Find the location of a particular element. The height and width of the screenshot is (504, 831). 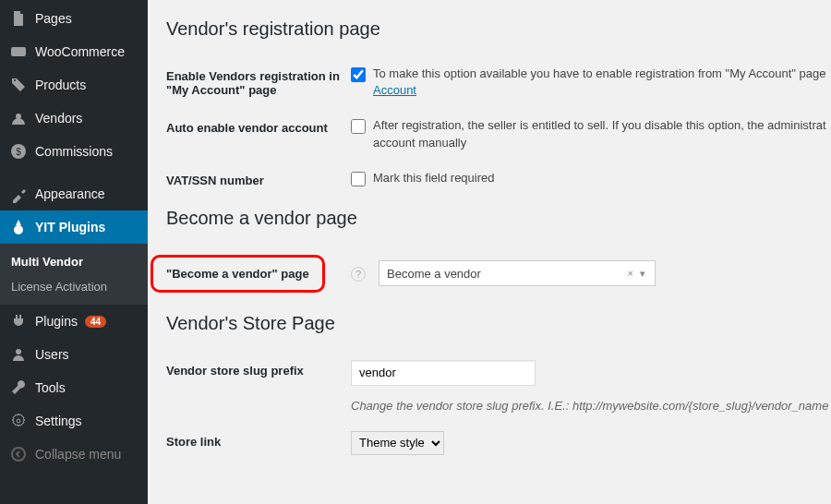

row-storelink: Store link Theme style is located at coordinates (499, 443).